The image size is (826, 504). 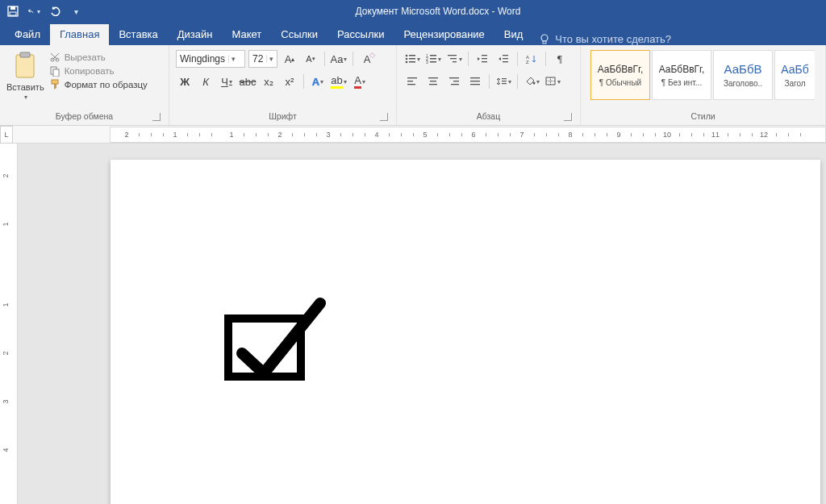 What do you see at coordinates (361, 35) in the screenshot?
I see `tab-mailings: Рассылки` at bounding box center [361, 35].